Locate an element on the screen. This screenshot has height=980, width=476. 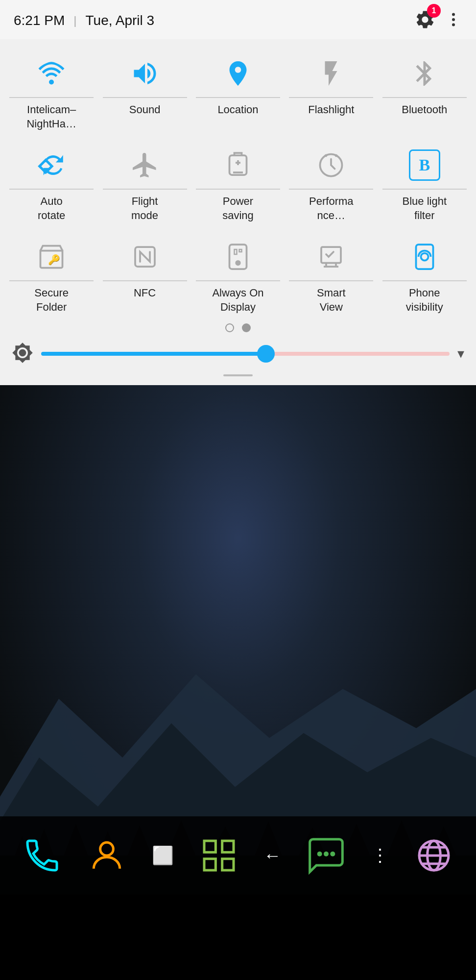
bluelight-box: B is located at coordinates (425, 165).